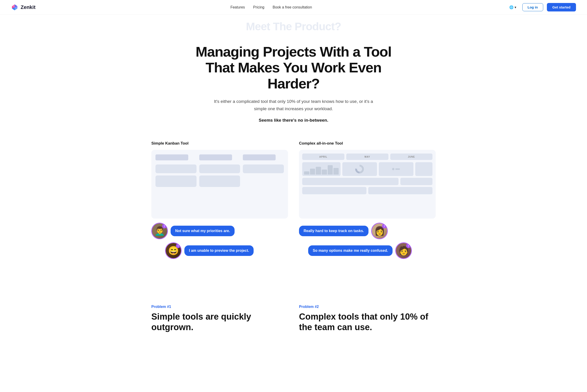 The width and height of the screenshot is (587, 392). What do you see at coordinates (511, 8) in the screenshot?
I see `globe-icon: 🌐` at bounding box center [511, 8].